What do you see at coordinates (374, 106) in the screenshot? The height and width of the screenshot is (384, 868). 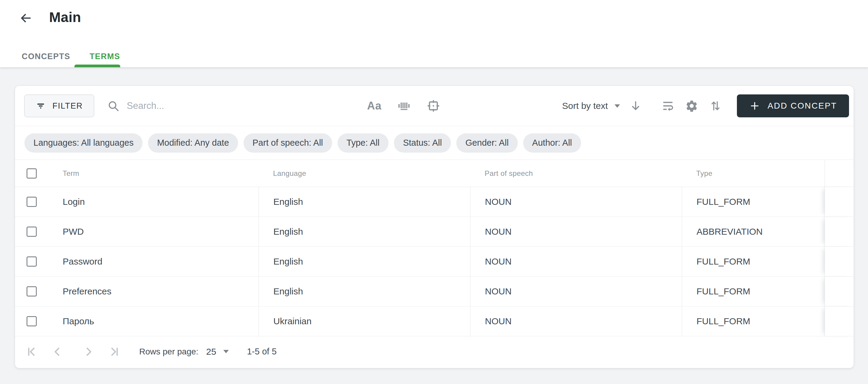 I see `match-case-button: Aa` at bounding box center [374, 106].